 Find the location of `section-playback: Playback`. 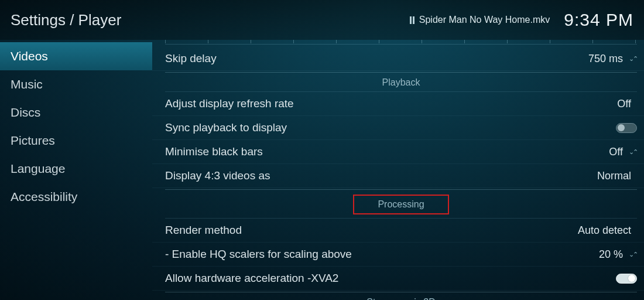

section-playback: Playback is located at coordinates (401, 82).